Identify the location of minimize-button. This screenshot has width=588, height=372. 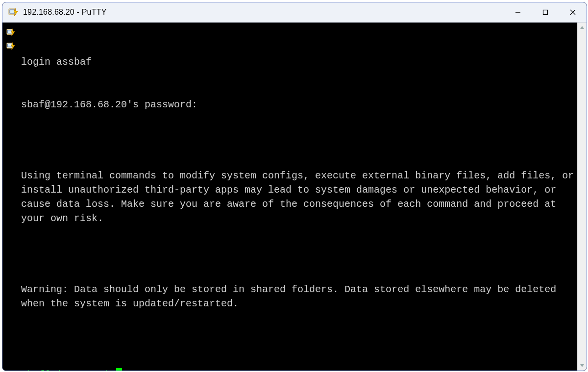
(518, 12).